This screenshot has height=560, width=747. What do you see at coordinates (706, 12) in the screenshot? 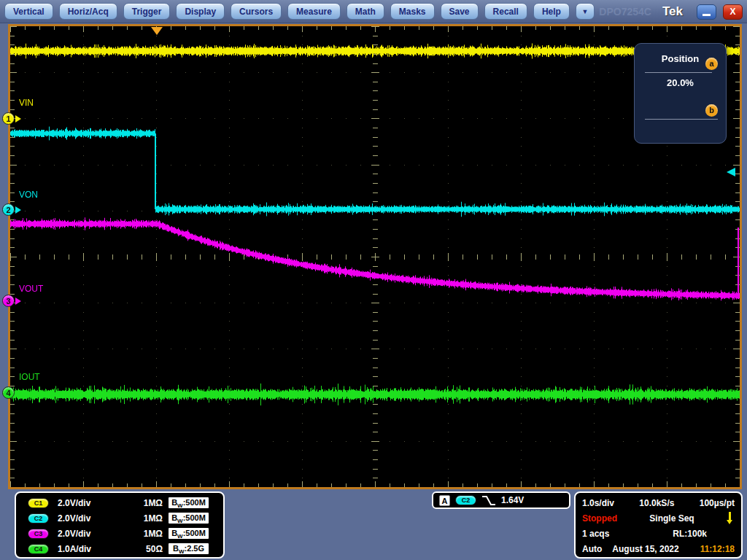
I see `minimize-button` at bounding box center [706, 12].